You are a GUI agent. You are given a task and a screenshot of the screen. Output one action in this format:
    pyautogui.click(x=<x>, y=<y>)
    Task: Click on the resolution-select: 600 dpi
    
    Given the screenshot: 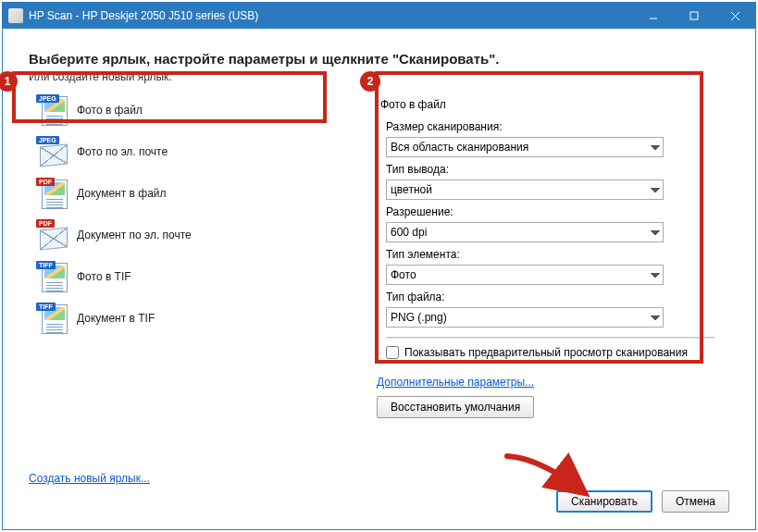 What is the action you would take?
    pyautogui.click(x=525, y=232)
    